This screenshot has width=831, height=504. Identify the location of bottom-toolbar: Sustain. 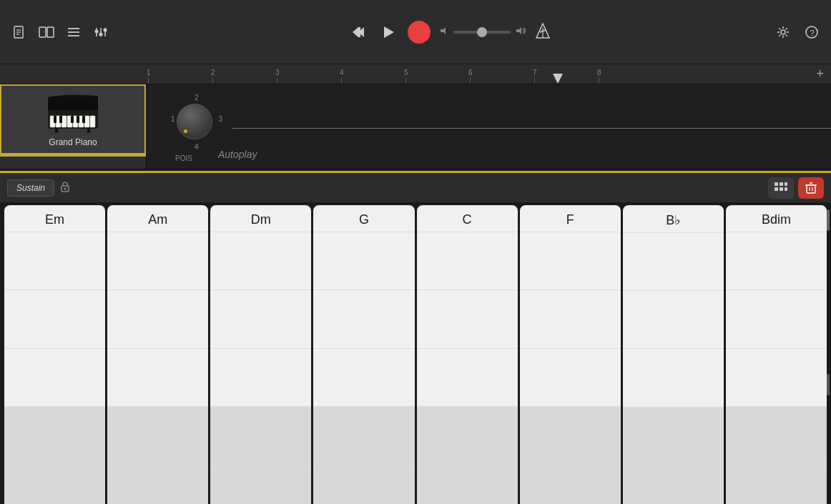
(415, 187).